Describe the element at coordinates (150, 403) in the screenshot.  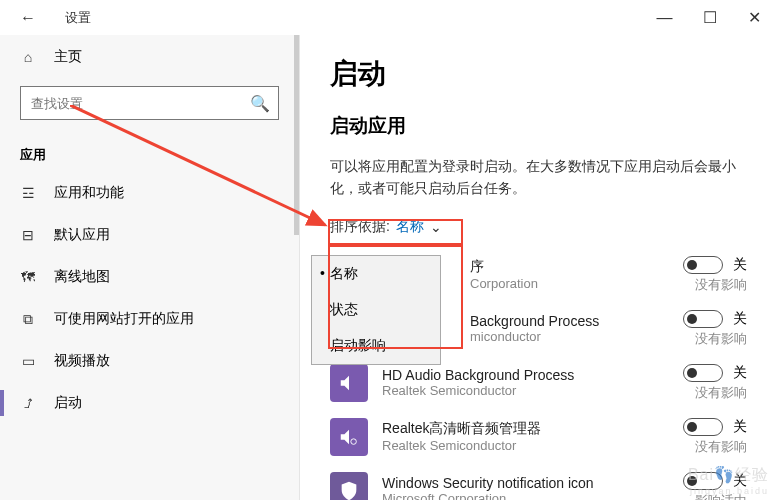
I see `sidebar-item-startup: ⭜ 启动` at that location.